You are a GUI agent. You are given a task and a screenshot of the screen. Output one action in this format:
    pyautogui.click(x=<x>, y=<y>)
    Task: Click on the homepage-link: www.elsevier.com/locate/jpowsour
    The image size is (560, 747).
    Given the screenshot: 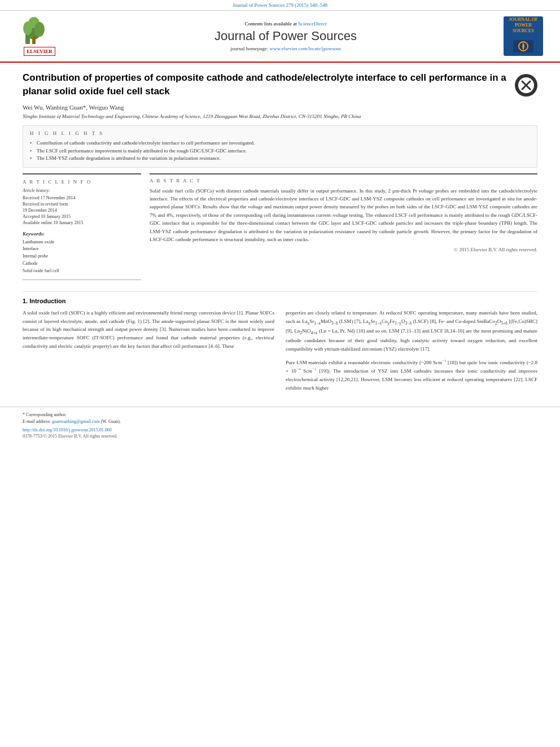 What is the action you would take?
    pyautogui.click(x=305, y=49)
    